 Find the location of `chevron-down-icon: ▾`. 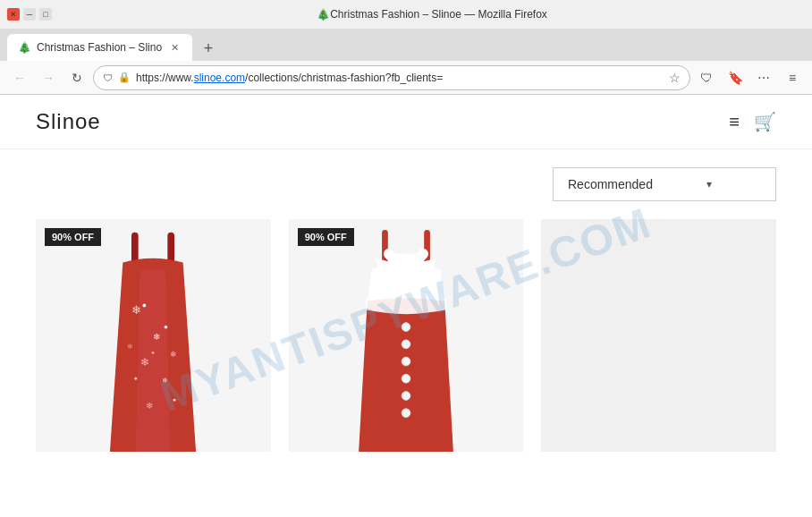

chevron-down-icon: ▾ is located at coordinates (709, 184).